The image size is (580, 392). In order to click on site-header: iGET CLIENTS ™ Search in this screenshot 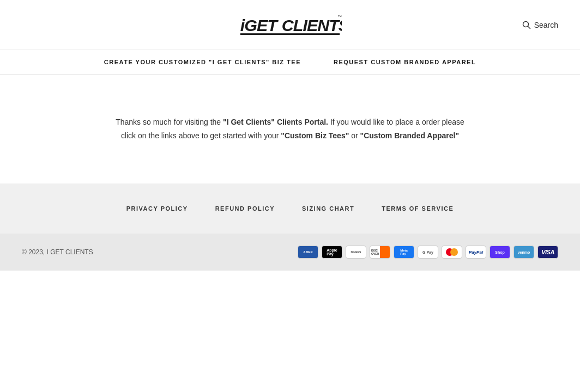, I will do `click(290, 25)`.